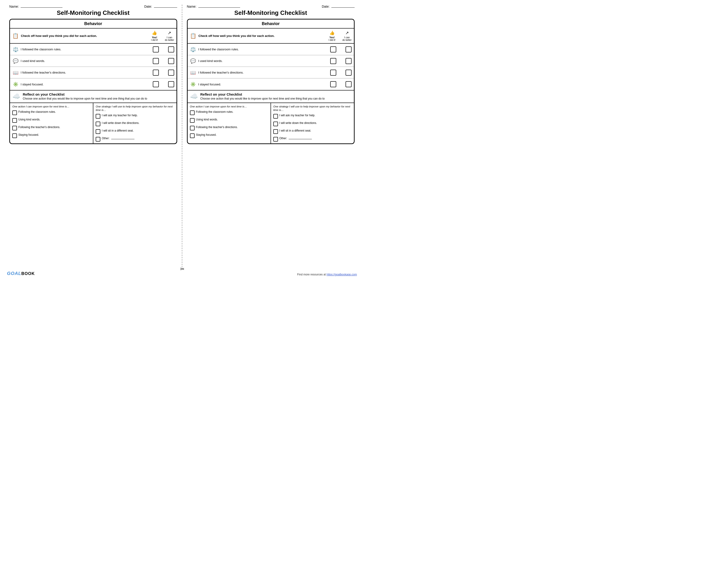  Describe the element at coordinates (123, 139) in the screenshot. I see `left-other-line` at that location.